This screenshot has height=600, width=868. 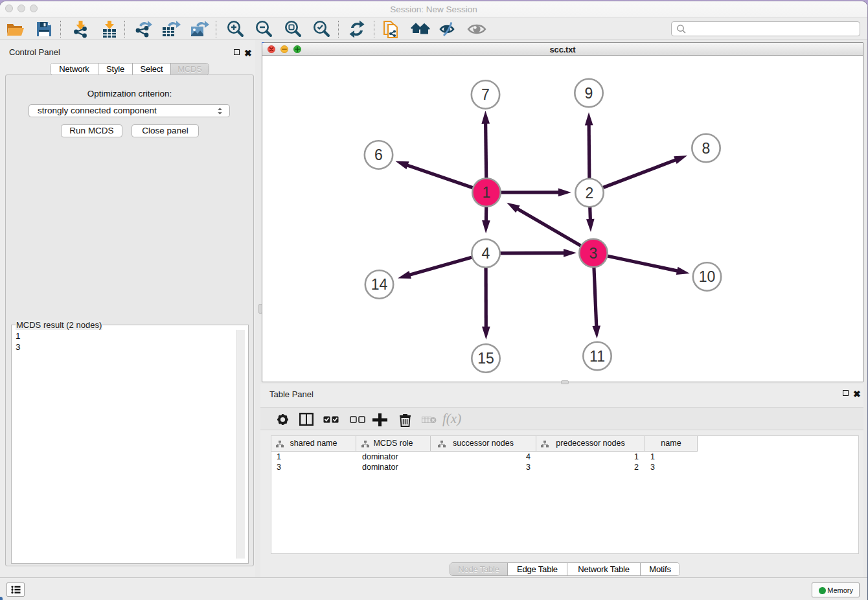 What do you see at coordinates (593, 253) in the screenshot?
I see `svg-text: 3` at bounding box center [593, 253].